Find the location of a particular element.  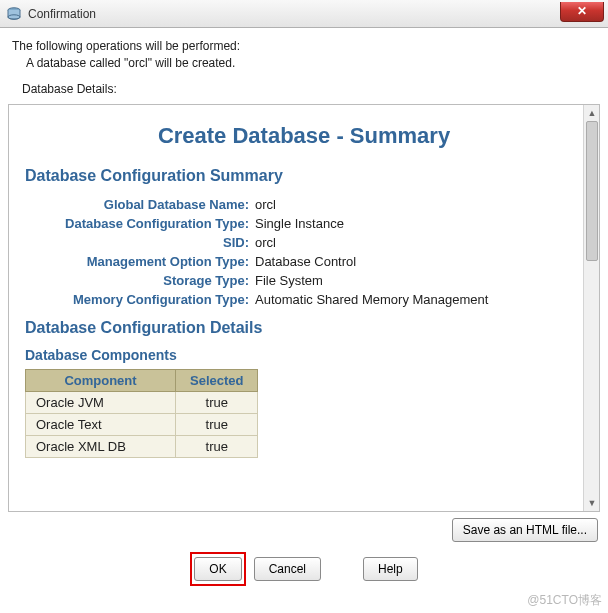

config-value: Single Instance is located at coordinates (300, 224).